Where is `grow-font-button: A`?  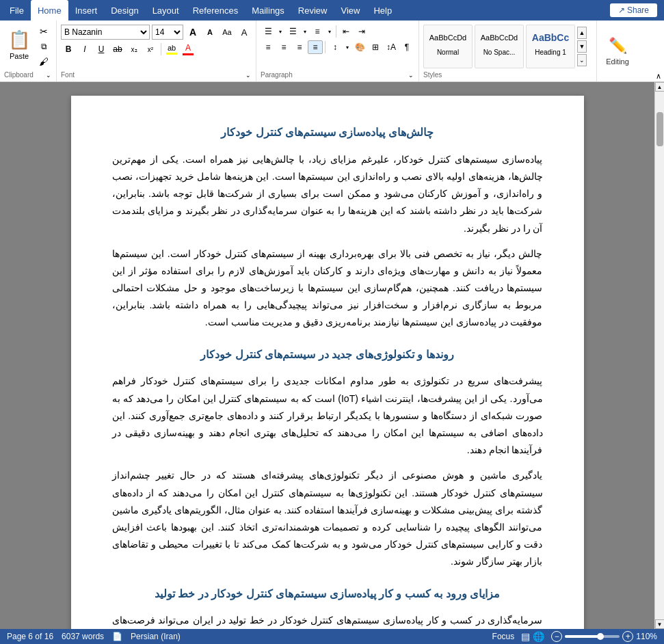
grow-font-button: A is located at coordinates (193, 32).